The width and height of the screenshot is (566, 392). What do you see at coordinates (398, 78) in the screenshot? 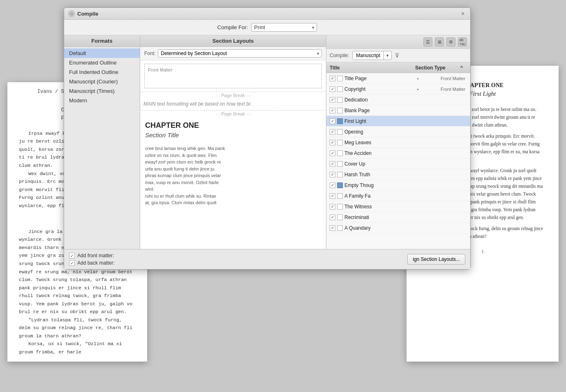
I see `compile-item-title-page: ✓ Title Page ▸ Front Matter` at bounding box center [398, 78].